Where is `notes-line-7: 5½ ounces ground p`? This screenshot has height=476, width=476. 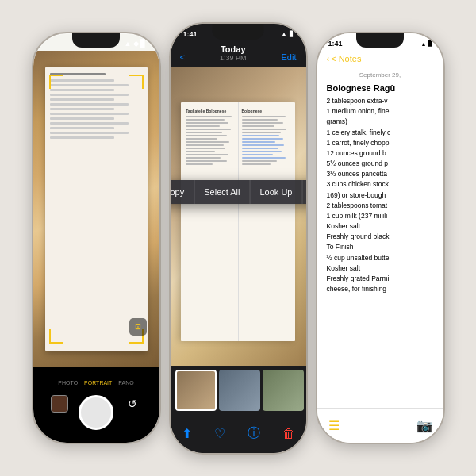 notes-line-7: 5½ ounces ground p is located at coordinates (381, 163).